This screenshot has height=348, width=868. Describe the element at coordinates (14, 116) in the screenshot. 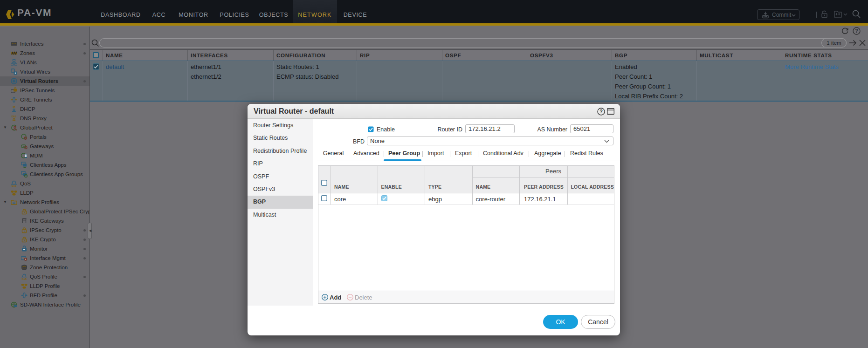

I see `svg-text: DNS` at that location.